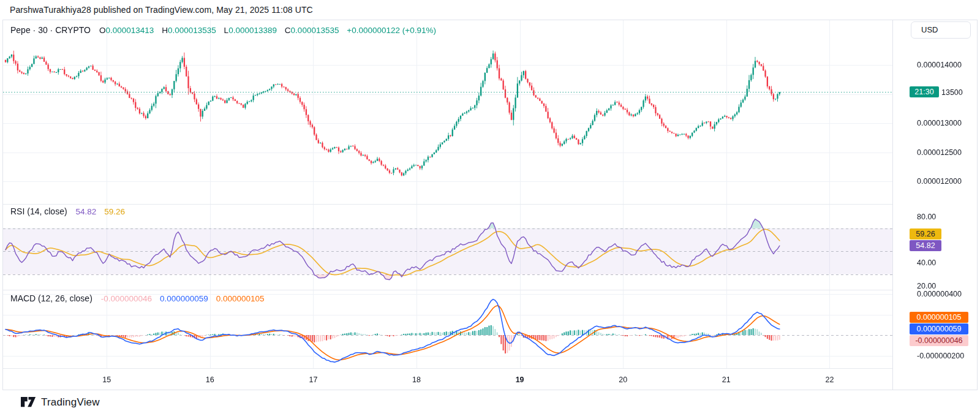 Image resolution: width=980 pixels, height=419 pixels. What do you see at coordinates (103, 31) in the screenshot?
I see `ohlc-open-label: O` at bounding box center [103, 31].